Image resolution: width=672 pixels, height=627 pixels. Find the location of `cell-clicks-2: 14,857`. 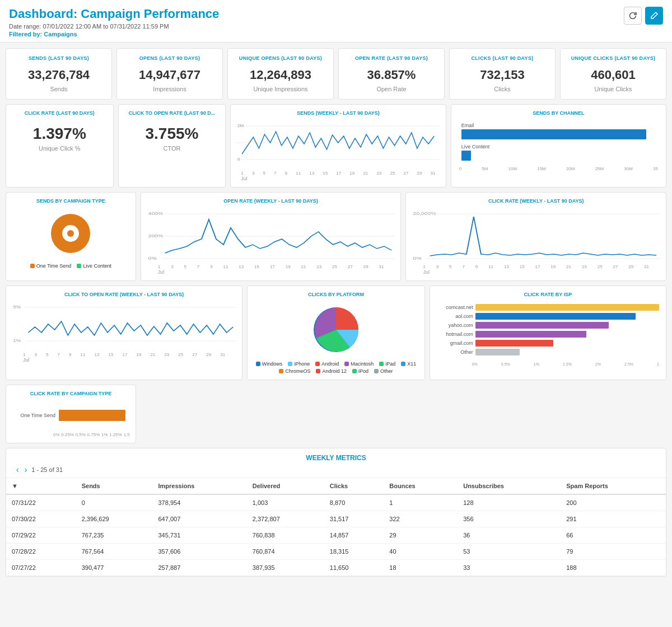

cell-clicks-2: 14,857 is located at coordinates (354, 535).